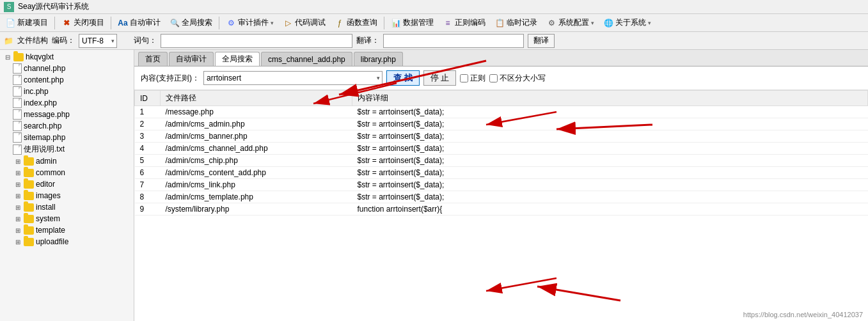 The image size is (868, 321). What do you see at coordinates (67, 68) in the screenshot?
I see `sidebar-item-channel: channel.php` at bounding box center [67, 68].